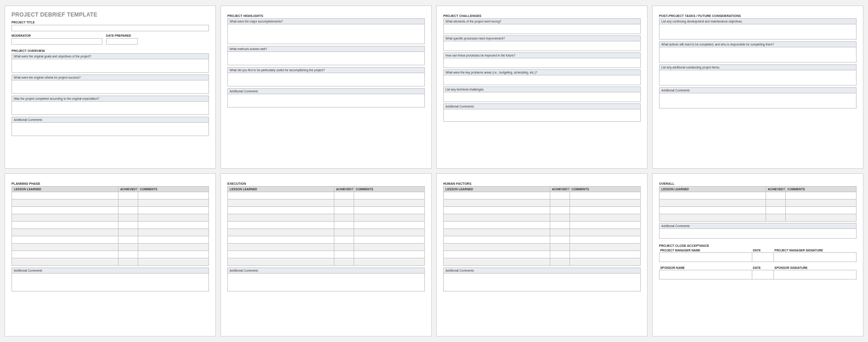  I want to click on date-prepared-label: DATE PREPARED, so click(122, 36).